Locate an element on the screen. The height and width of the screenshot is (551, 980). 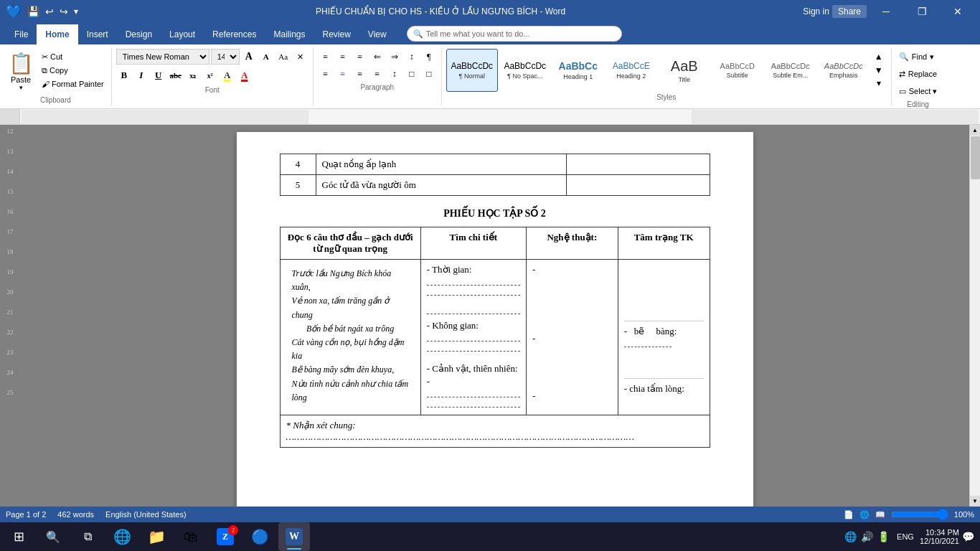
tab-review: Review is located at coordinates (336, 34).